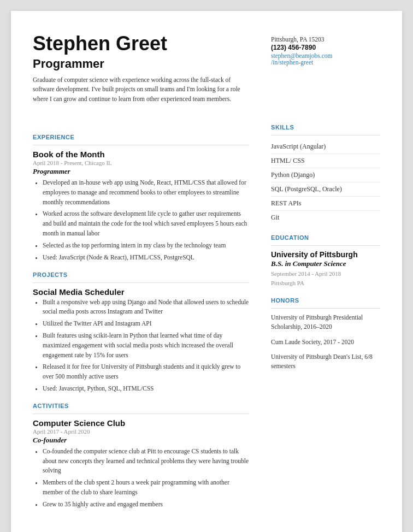  I want to click on candidate-summary: Graduate of computer science with experi…, so click(141, 90).